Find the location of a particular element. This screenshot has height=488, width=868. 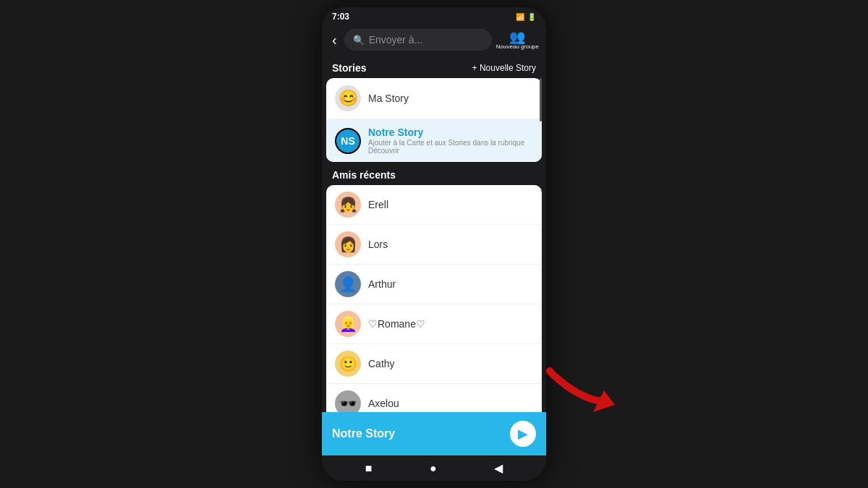

new-group-label: Nouveau groupe is located at coordinates (518, 46).